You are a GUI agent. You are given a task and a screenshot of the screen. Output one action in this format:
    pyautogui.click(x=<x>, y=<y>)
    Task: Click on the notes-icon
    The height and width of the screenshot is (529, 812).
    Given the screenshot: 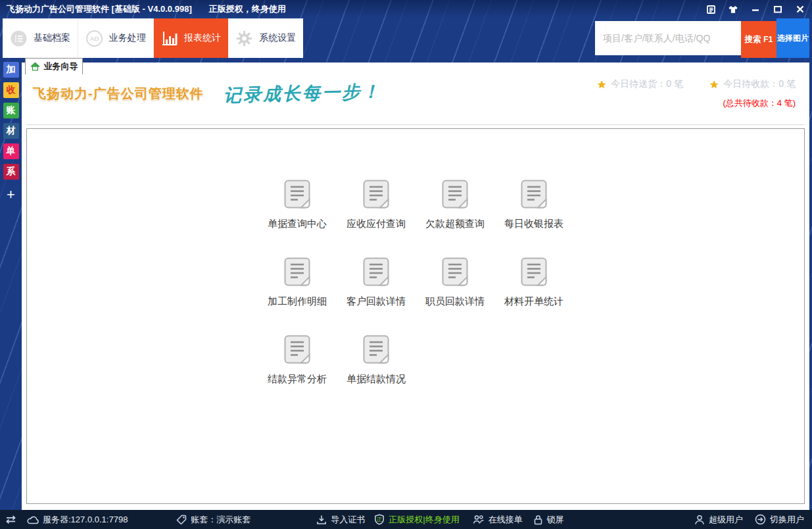 What is the action you would take?
    pyautogui.click(x=711, y=9)
    